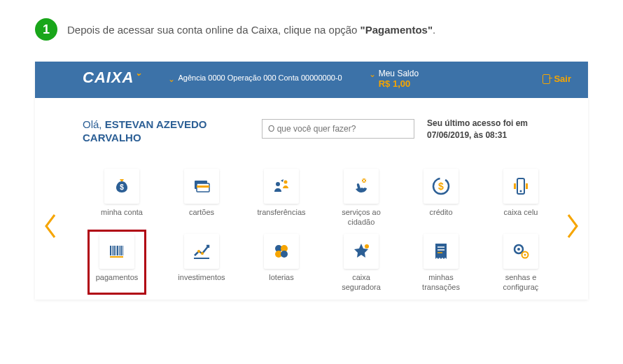 Image resolution: width=623 pixels, height=364 pixels. I want to click on chevron-right-icon, so click(573, 226).